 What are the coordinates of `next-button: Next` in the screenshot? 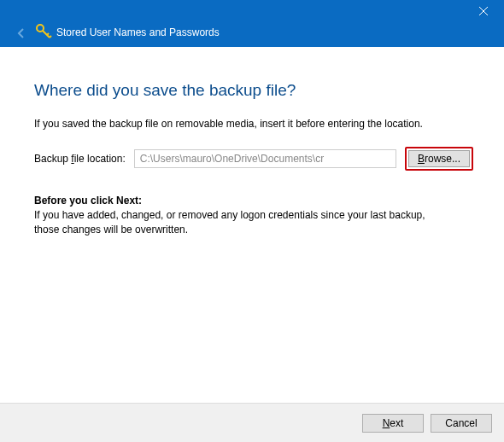 It's located at (393, 423).